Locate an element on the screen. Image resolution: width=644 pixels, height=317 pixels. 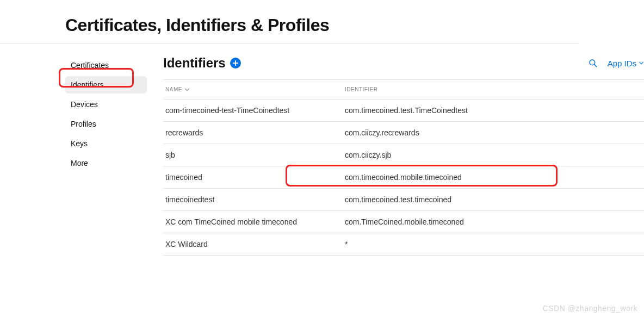
watermark: CSDN @zhangheng_work is located at coordinates (590, 308).